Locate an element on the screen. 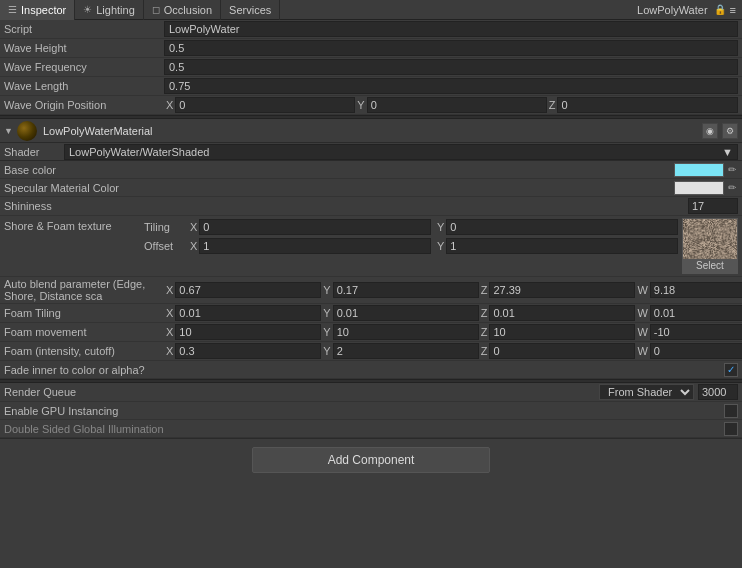  add-component-button: Add Component is located at coordinates (371, 460).